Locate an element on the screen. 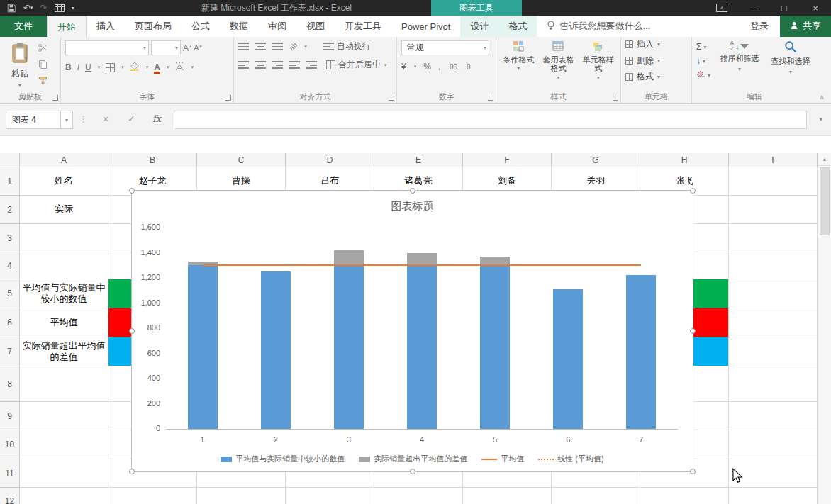  cell-F12 is located at coordinates (508, 496).